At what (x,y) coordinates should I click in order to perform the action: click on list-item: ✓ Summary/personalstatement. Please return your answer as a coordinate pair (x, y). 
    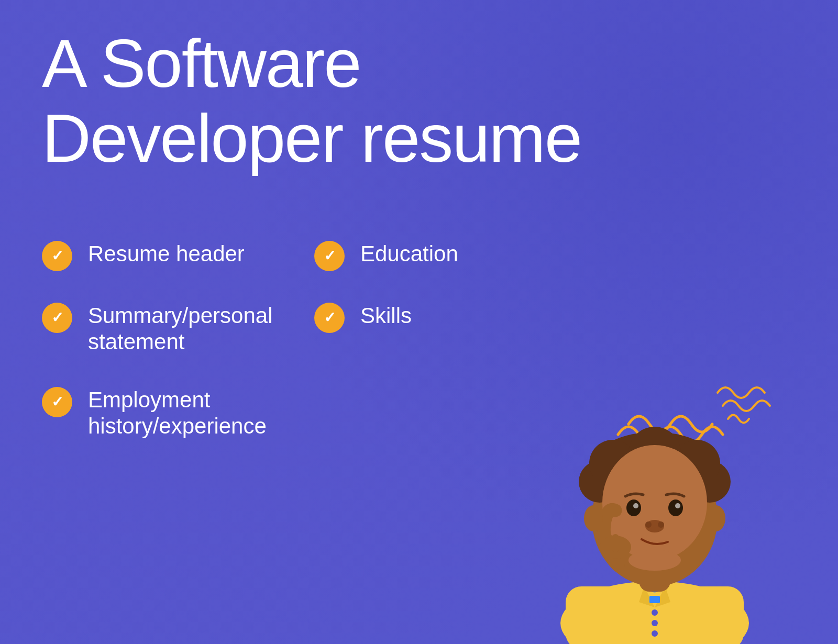
    Looking at the image, I should click on (168, 329).